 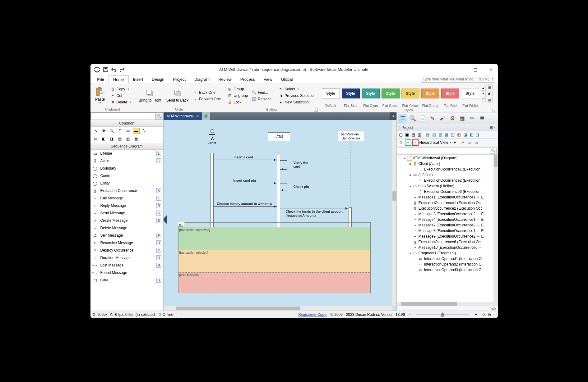 I want to click on menu-view: View, so click(x=268, y=80).